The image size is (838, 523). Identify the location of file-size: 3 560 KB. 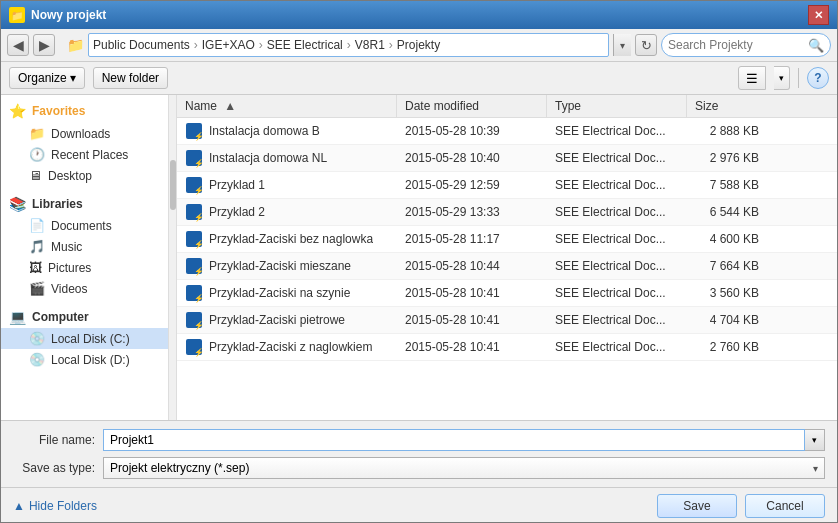
(727, 293).